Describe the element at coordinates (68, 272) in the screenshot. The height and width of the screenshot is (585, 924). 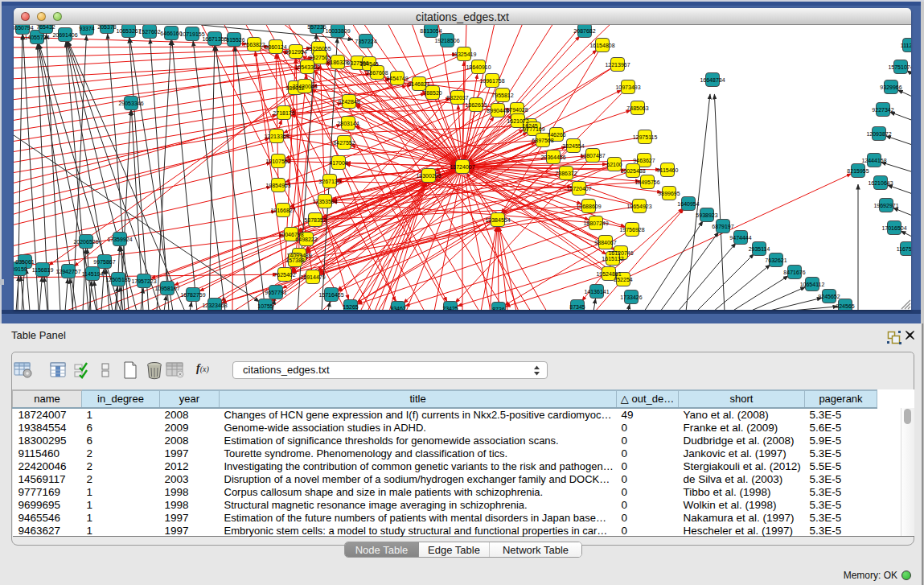
I see `svg-text: 12942757` at that location.